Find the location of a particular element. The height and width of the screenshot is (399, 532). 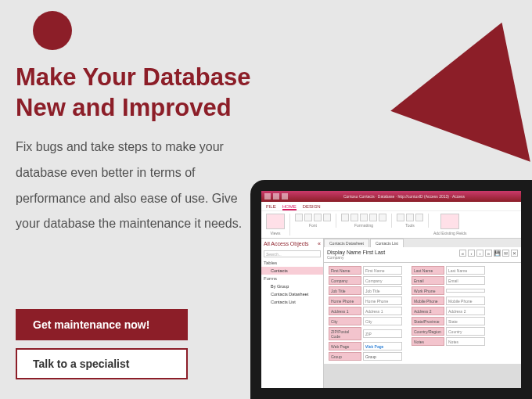

field-company: Company is located at coordinates (383, 280).